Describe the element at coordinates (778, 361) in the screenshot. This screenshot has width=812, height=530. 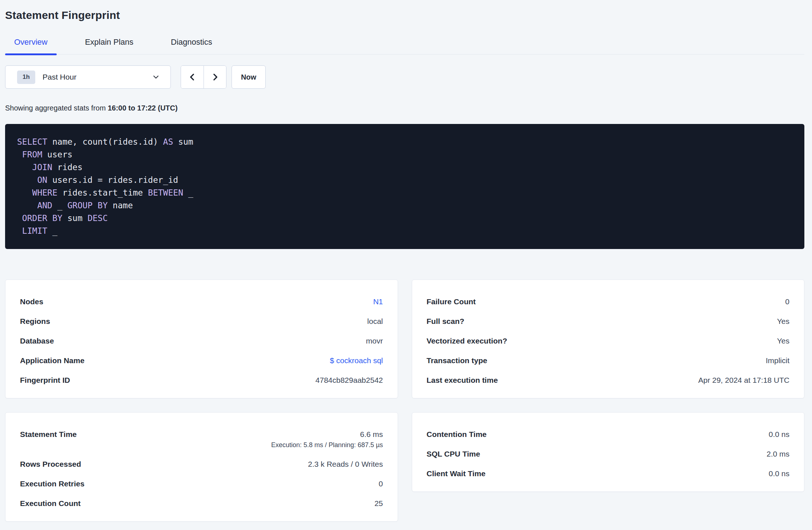
I see `stat-value-wrap: Implicit` at that location.